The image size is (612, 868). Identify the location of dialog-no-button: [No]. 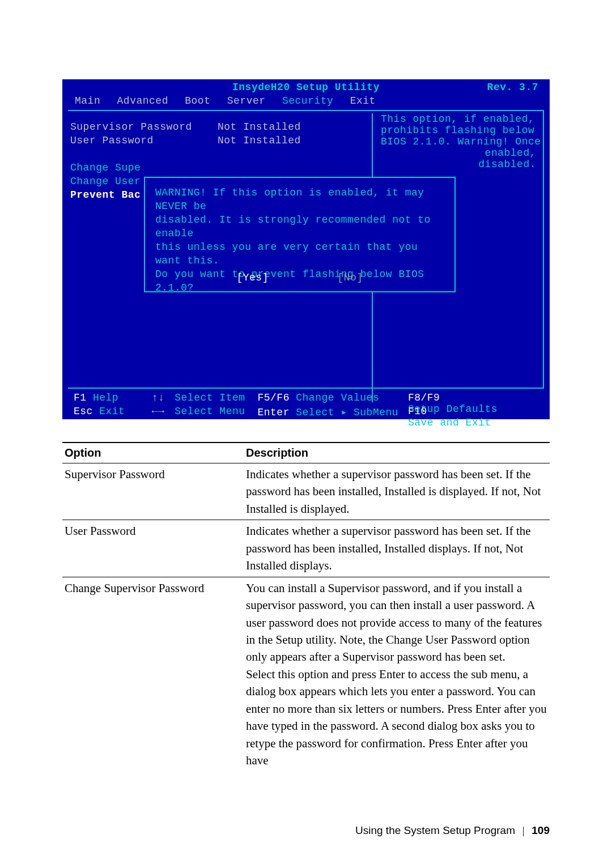
(350, 278).